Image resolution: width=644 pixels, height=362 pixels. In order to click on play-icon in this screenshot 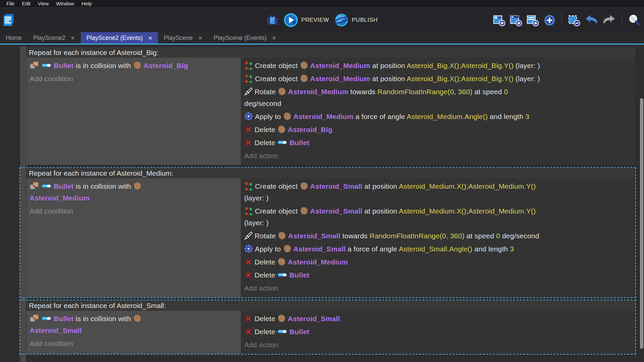, I will do `click(291, 20)`.